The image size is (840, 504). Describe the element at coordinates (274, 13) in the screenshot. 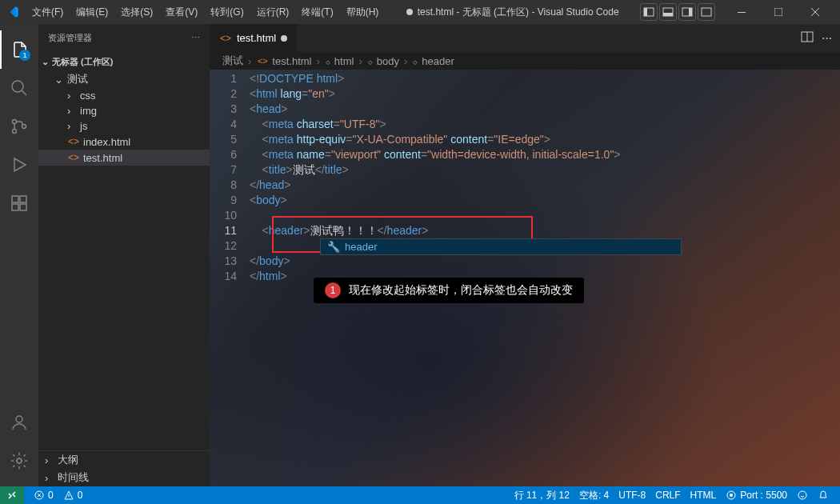

I see `menu-run: 运行(R)` at that location.